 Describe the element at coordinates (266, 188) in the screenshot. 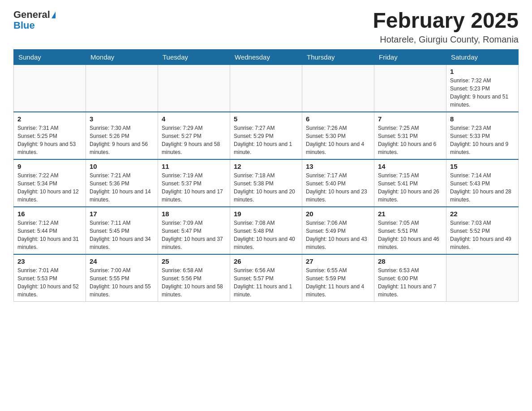

I see `day-info: Sunrise: 7:18 AM Sunset: 5:38 PM Dayligh…` at that location.